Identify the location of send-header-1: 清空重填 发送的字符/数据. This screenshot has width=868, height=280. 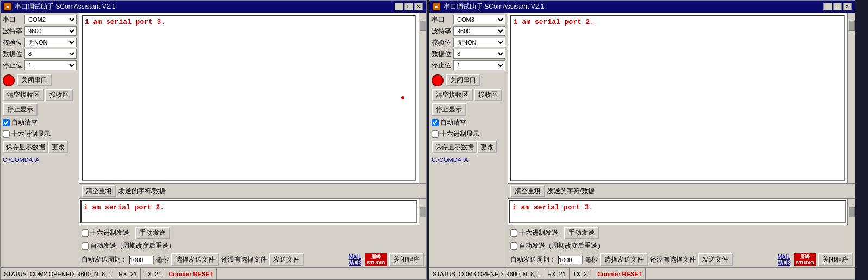
(253, 191).